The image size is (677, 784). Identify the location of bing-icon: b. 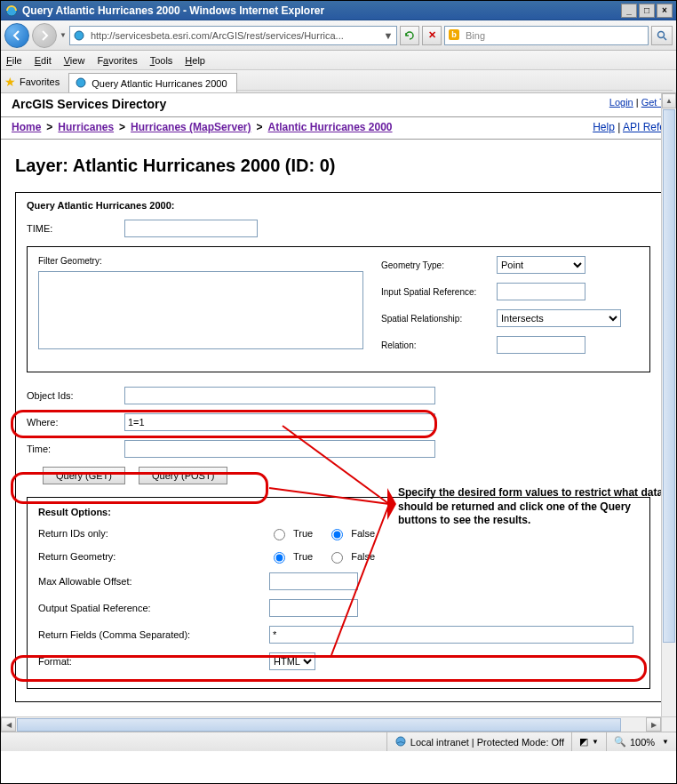
(454, 36).